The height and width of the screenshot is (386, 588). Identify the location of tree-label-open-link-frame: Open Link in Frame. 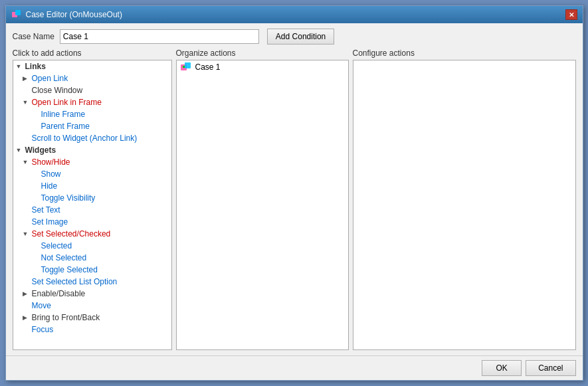
(66, 102).